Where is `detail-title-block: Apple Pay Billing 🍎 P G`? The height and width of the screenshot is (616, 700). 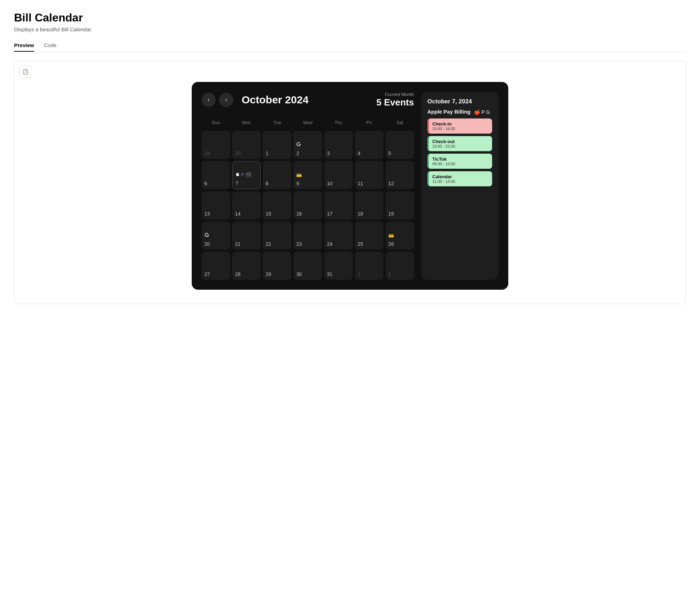 detail-title-block: Apple Pay Billing 🍎 P G is located at coordinates (460, 112).